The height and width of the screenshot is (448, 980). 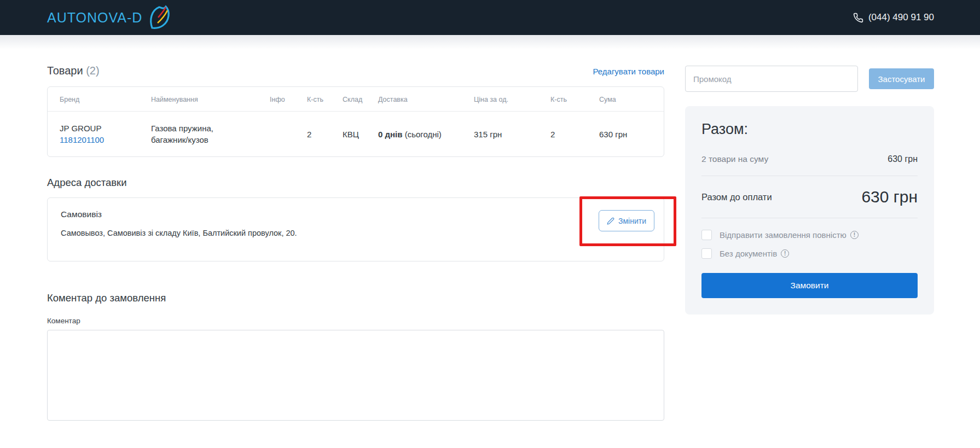 What do you see at coordinates (628, 71) in the screenshot?
I see `edit-products-link: Редагувати товари` at bounding box center [628, 71].